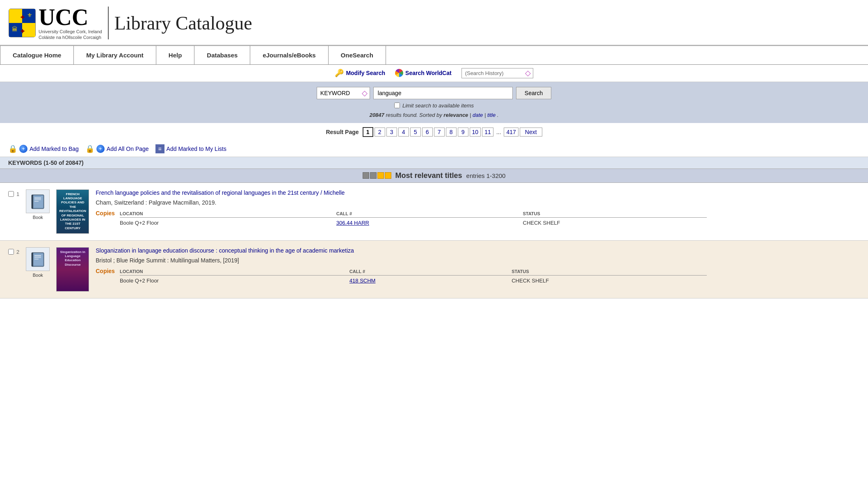 This screenshot has width=868, height=483. What do you see at coordinates (443, 93) in the screenshot?
I see `search-input` at bounding box center [443, 93].